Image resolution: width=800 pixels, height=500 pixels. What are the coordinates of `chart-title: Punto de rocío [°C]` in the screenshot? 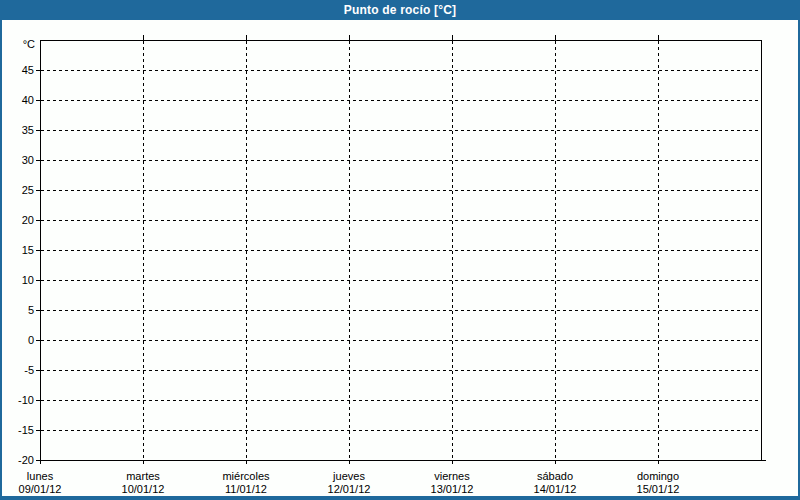 It's located at (400, 10).